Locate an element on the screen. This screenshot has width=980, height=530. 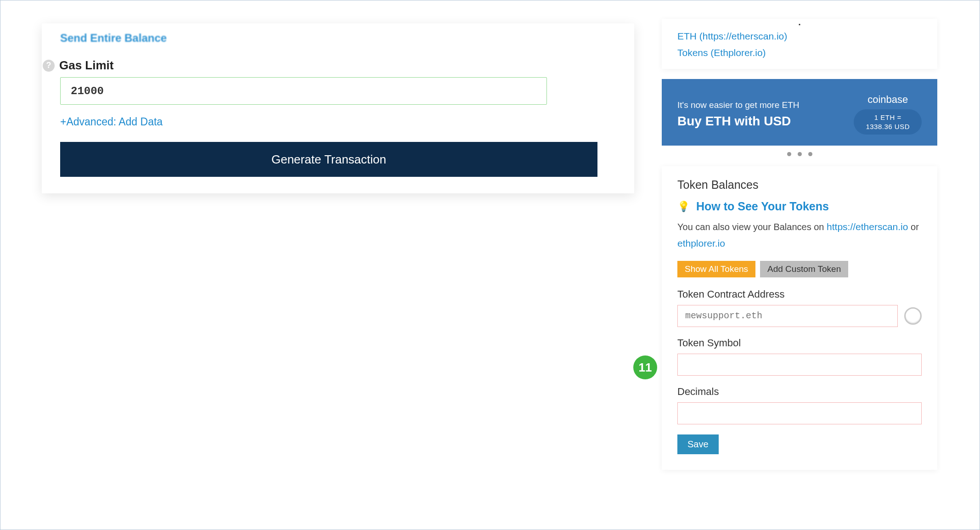
gas-limit-row: ? Gas Limit is located at coordinates (329, 65).